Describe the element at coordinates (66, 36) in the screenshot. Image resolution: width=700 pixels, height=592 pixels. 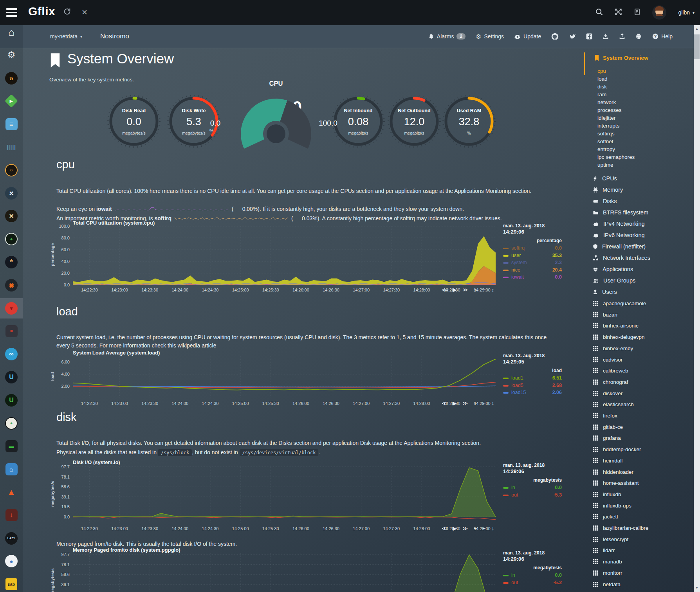
I see `host-dropdown: my-netdata▾` at that location.